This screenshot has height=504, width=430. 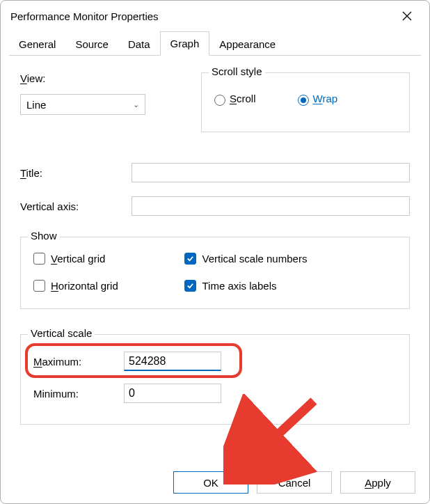 I want to click on scroll-style-group: Scroll style Scroll Wrap, so click(x=305, y=102).